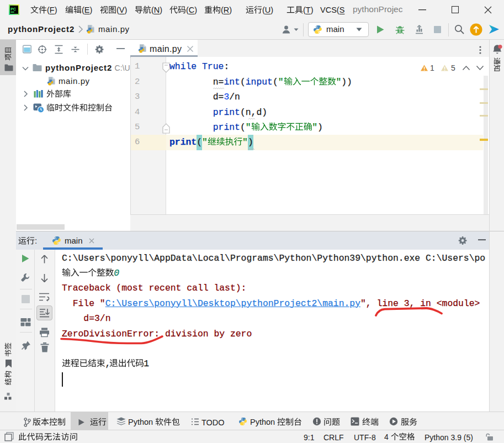  Describe the element at coordinates (13, 9) in the screenshot. I see `svg-text: PC` at that location.